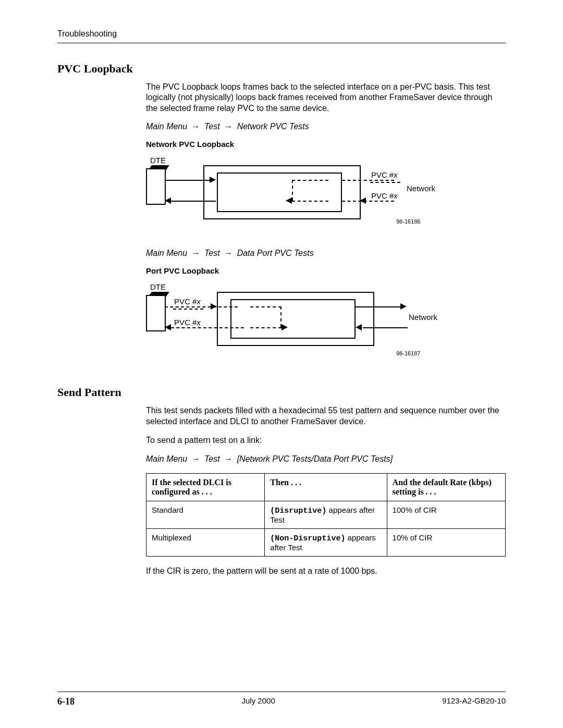 This screenshot has height=728, width=563. What do you see at coordinates (326, 127) in the screenshot?
I see `nav-path-network-pvc: Main Menu → Test → Network PVC Tests` at bounding box center [326, 127].